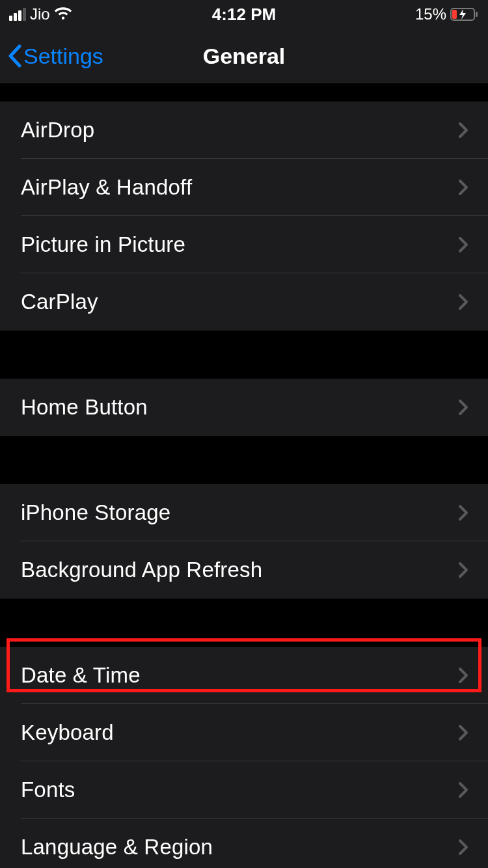 The width and height of the screenshot is (488, 868). What do you see at coordinates (63, 14) in the screenshot?
I see `wifi-icon` at bounding box center [63, 14].